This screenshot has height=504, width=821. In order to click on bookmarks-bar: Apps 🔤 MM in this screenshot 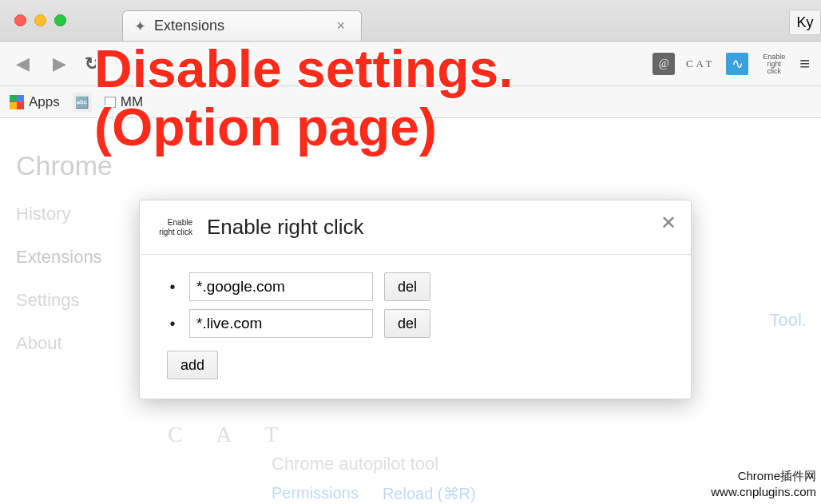, I will do `click(410, 102)`.